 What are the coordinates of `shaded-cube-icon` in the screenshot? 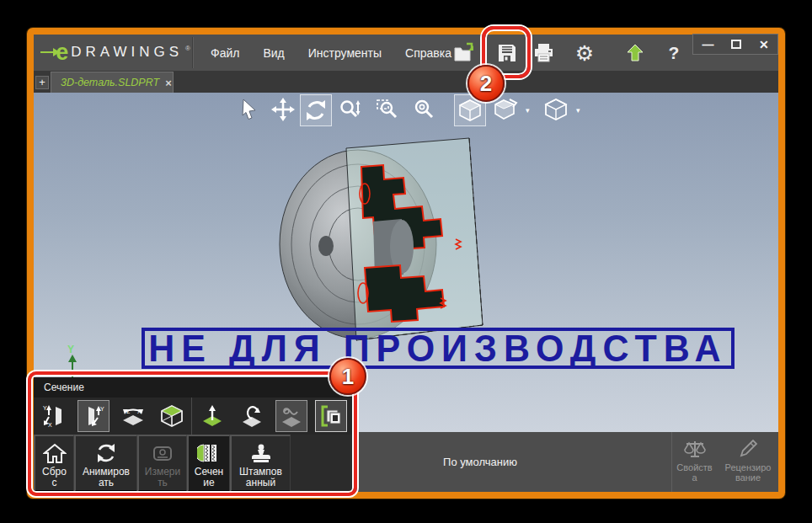 It's located at (470, 110).